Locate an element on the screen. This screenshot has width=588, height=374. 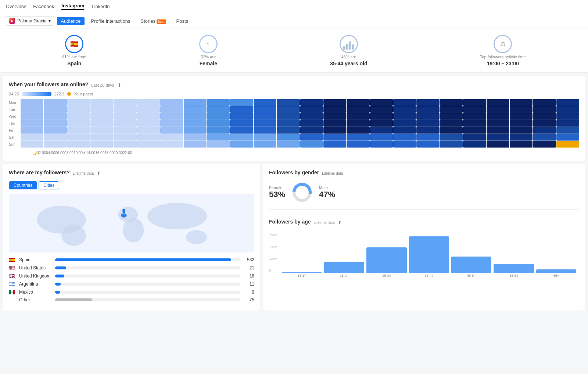
gender-title: Followers by gender is located at coordinates (294, 173).